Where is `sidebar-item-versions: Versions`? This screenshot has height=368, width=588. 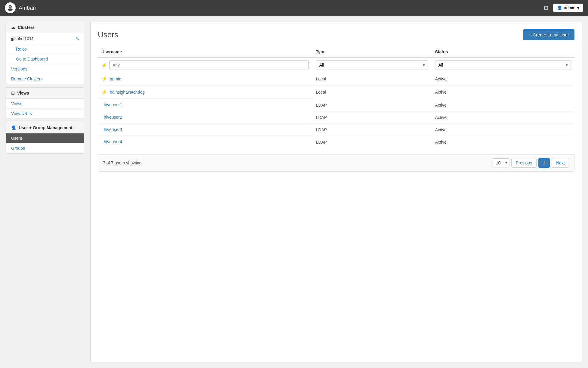 sidebar-item-versions: Versions is located at coordinates (45, 69).